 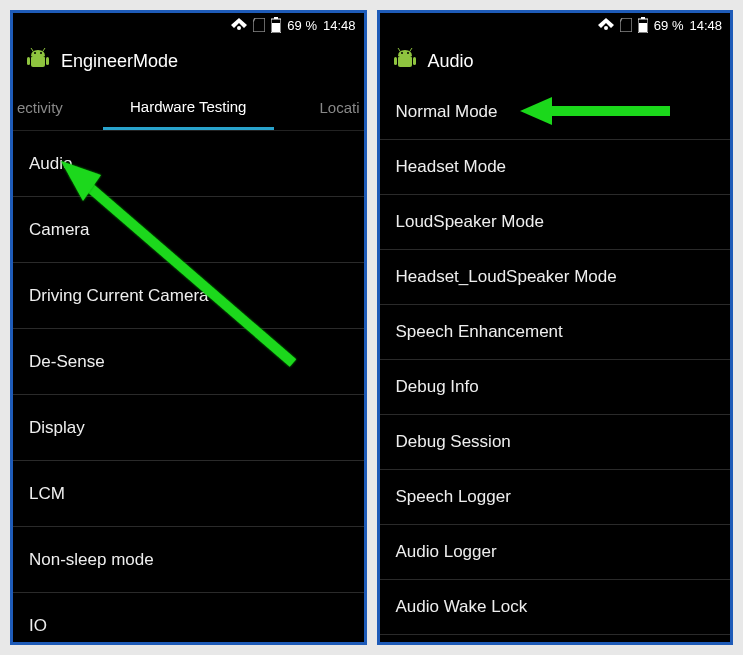 I want to click on list-item-io: IO, so click(x=188, y=619).